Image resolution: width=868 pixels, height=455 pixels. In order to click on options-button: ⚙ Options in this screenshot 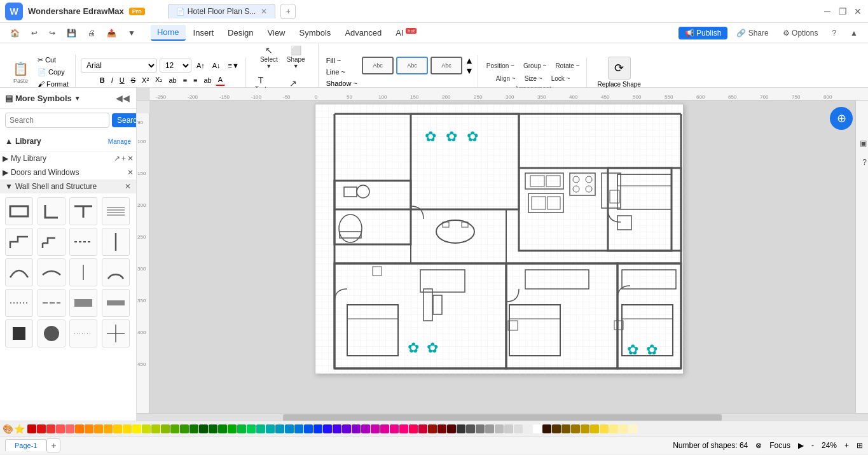, I will do `click(801, 33)`.